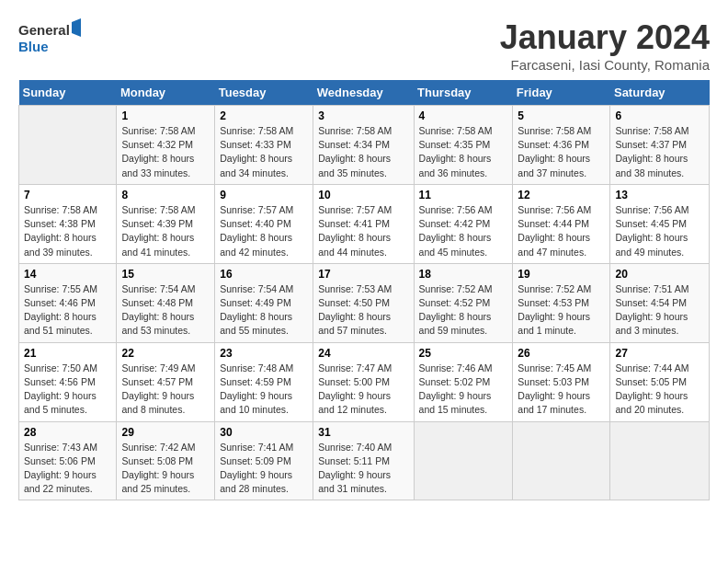  What do you see at coordinates (165, 274) in the screenshot?
I see `day-number: 15` at bounding box center [165, 274].